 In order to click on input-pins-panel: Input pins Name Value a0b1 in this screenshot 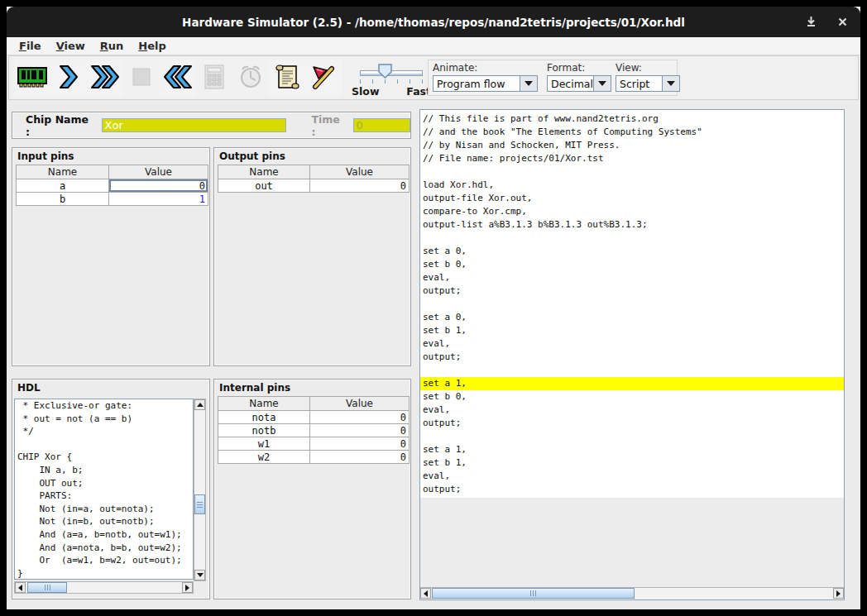, I will do `click(111, 256)`.